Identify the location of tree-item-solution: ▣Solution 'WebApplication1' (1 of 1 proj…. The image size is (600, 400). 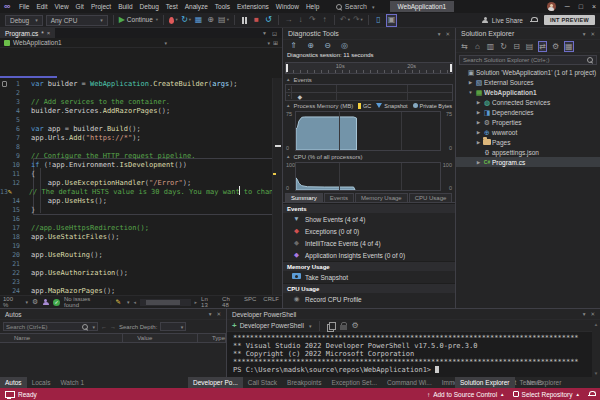
(528, 72).